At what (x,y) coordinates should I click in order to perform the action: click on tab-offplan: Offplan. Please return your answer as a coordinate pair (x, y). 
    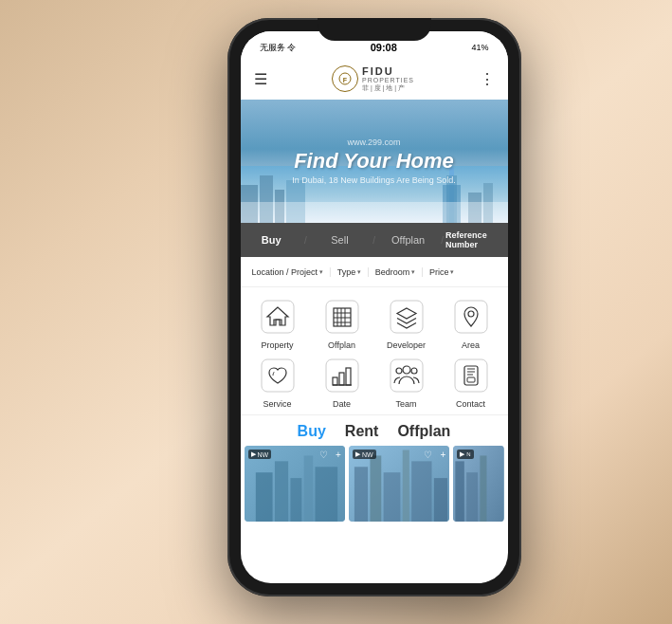
    Looking at the image, I should click on (408, 240).